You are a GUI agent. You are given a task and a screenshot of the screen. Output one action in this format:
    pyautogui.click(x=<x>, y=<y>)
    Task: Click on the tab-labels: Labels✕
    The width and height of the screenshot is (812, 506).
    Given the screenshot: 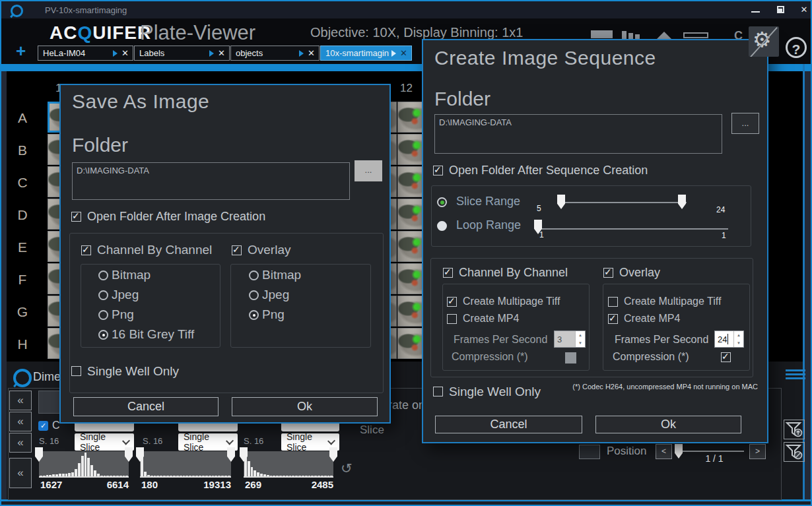 What is the action you would take?
    pyautogui.click(x=182, y=53)
    